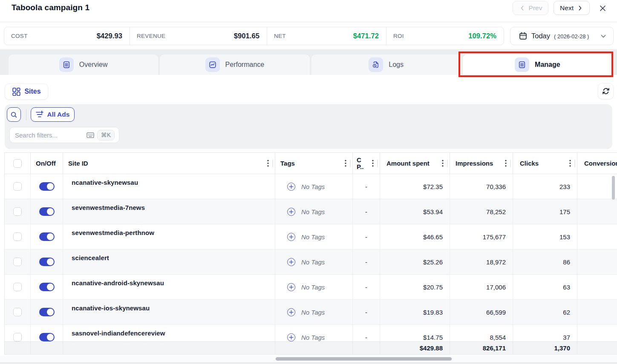 This screenshot has height=364, width=617. I want to click on vertical-scrollbar-thumb, so click(614, 188).